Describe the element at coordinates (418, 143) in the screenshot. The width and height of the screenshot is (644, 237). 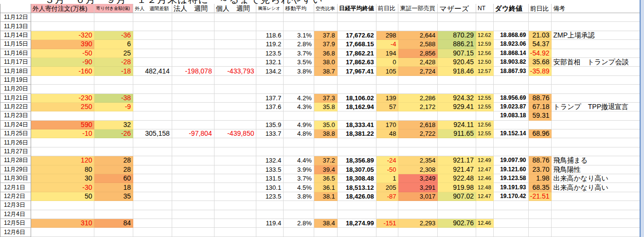
I see `cell-l` at that location.